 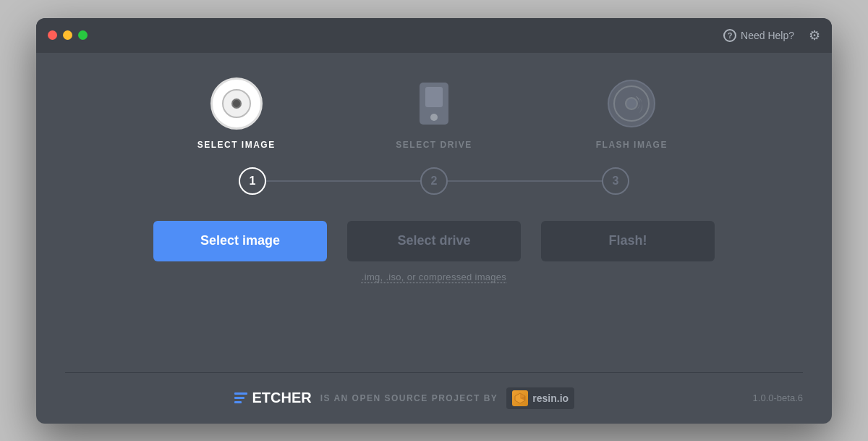 I want to click on minimize-button, so click(x=68, y=35).